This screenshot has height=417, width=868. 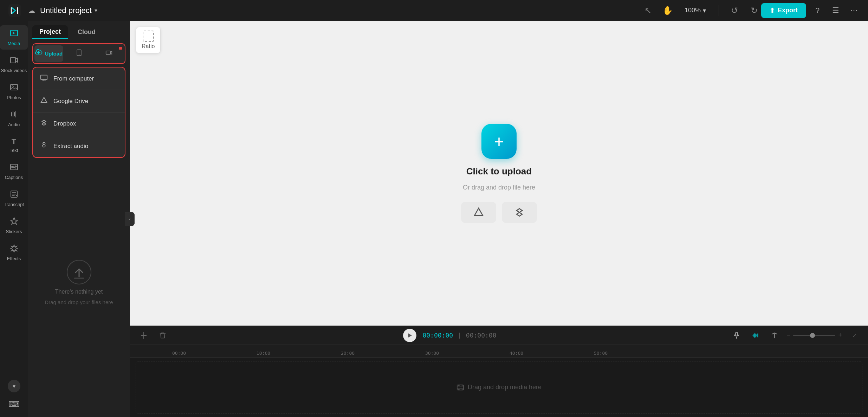 I want to click on settings-btn: ☰, so click(x=836, y=11).